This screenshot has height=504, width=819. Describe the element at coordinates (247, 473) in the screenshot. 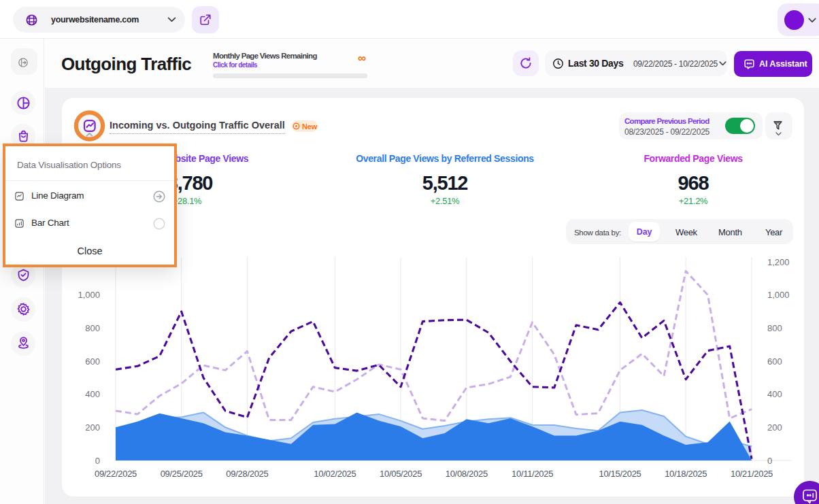

I see `svg-text: 09/28/2025` at that location.